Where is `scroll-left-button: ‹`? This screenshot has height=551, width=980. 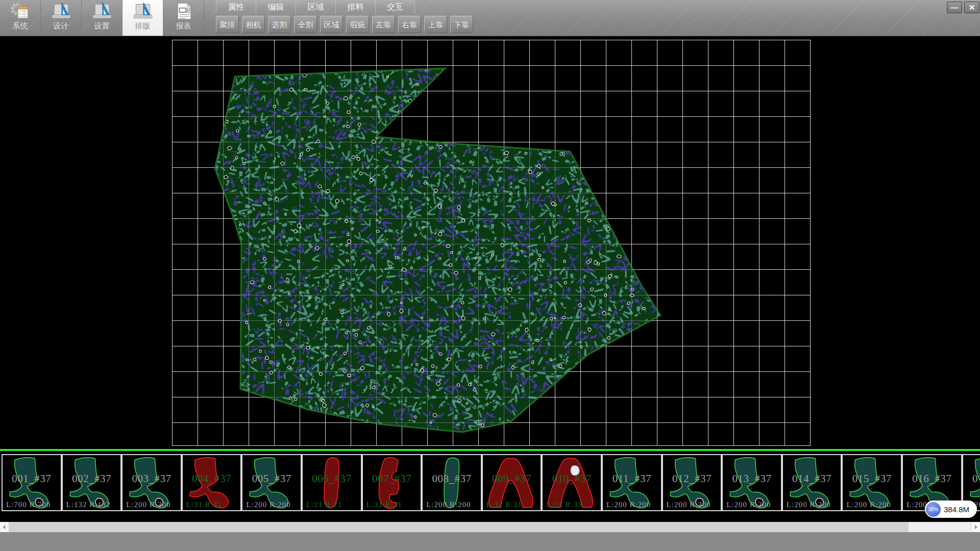 scroll-left-button: ‹ is located at coordinates (5, 527).